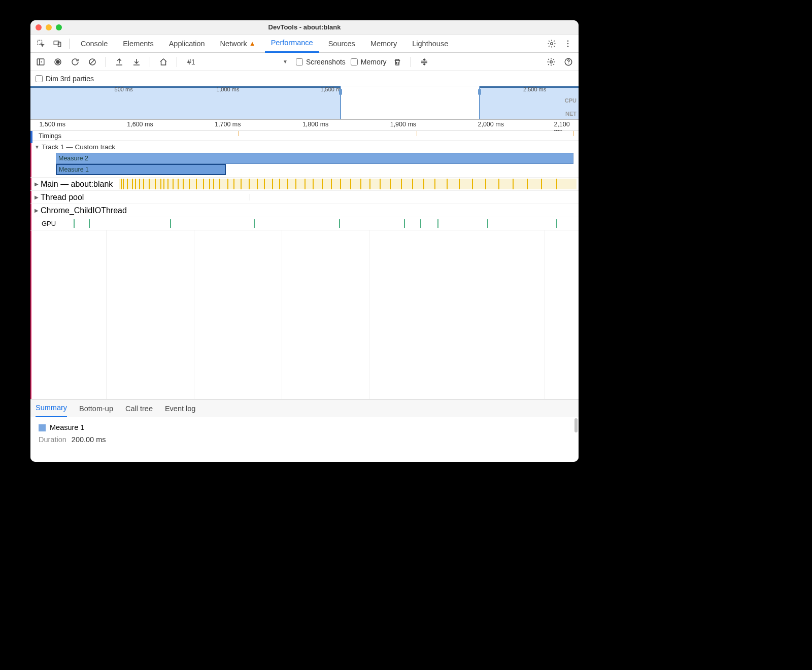 The height and width of the screenshot is (670, 812). Describe the element at coordinates (304, 44) in the screenshot. I see `main-tab-strip: Console Elements Application Network ▲ P…` at that location.